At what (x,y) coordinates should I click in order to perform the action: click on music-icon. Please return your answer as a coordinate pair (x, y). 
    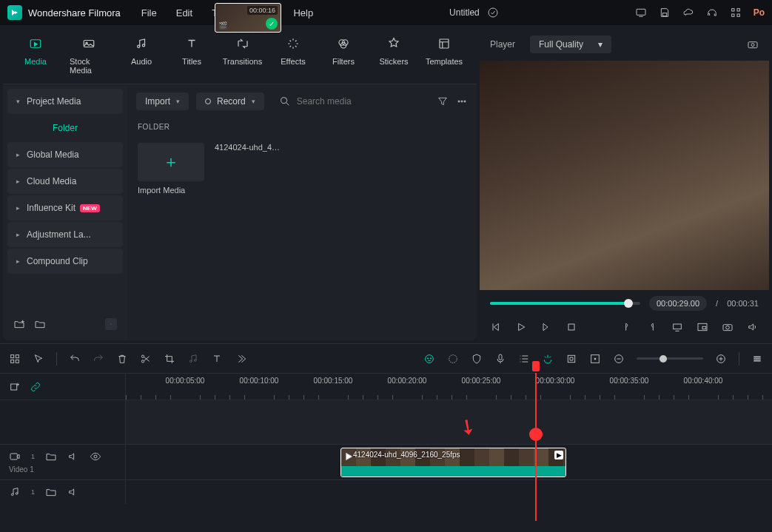
    Looking at the image, I should click on (193, 359).